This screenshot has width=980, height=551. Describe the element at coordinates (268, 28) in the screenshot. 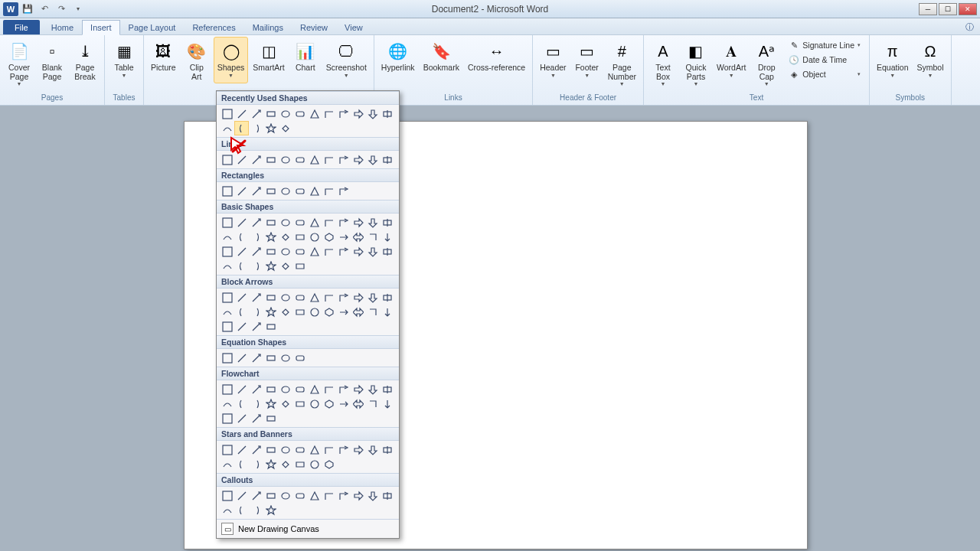

I see `tab-mailings: Mailings` at that location.